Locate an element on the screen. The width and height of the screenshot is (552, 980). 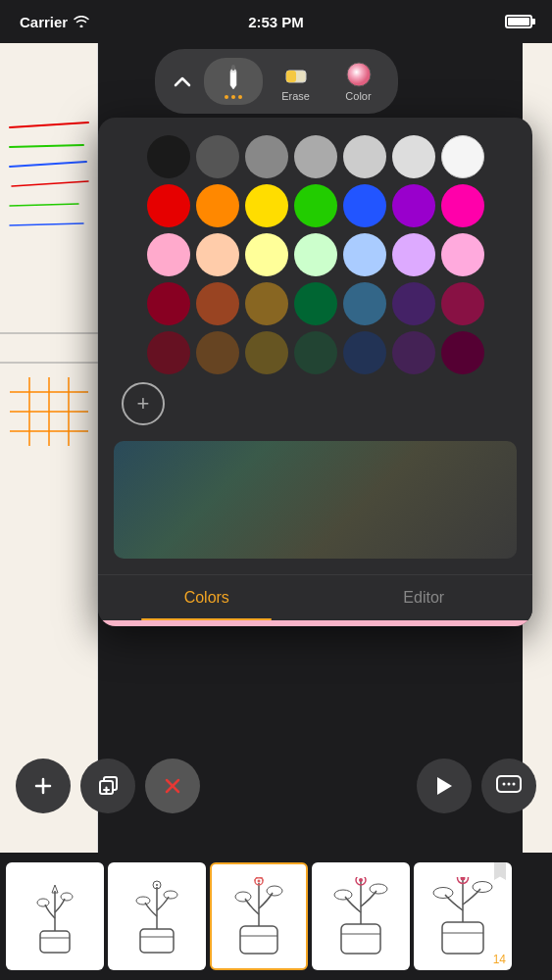
panel-bottom-bar is located at coordinates (316, 623).